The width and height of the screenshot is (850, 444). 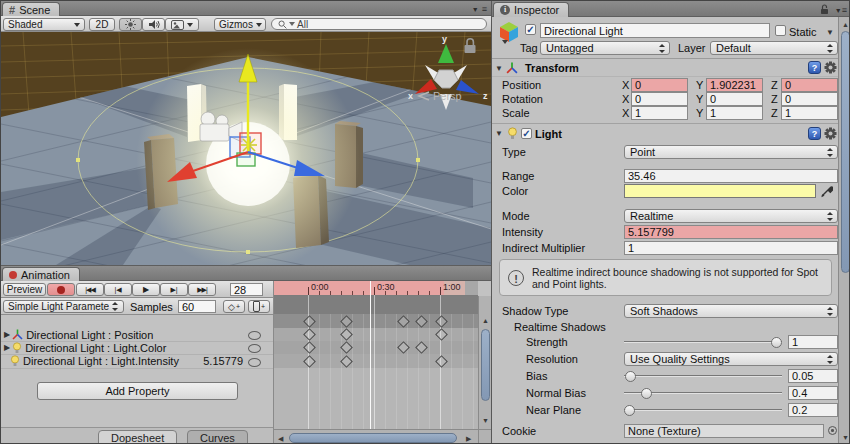 I want to click on lock-icon, so click(x=824, y=10).